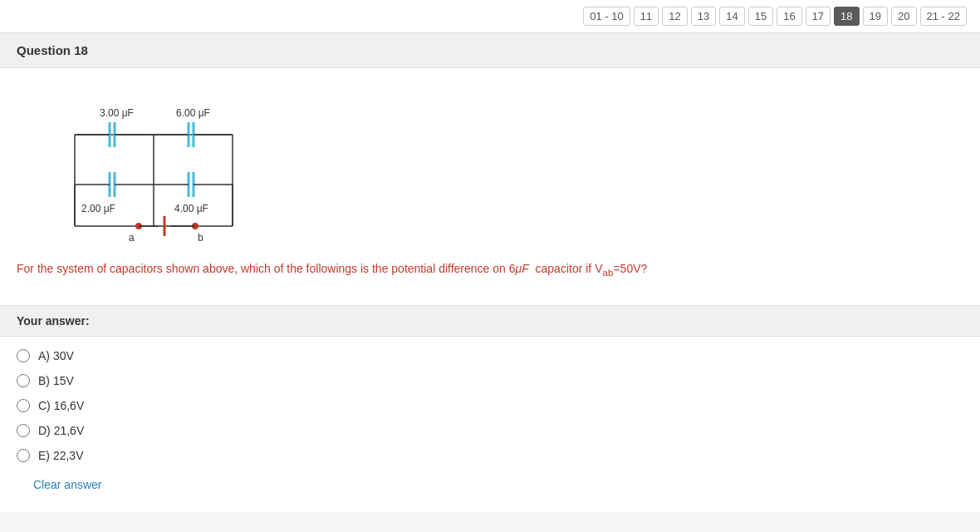 Image resolution: width=980 pixels, height=532 pixels. Describe the element at coordinates (149, 170) in the screenshot. I see `circuit-svg: a b 3.00 μF 6.00 μF 2.00 μF 4.00 μF` at that location.